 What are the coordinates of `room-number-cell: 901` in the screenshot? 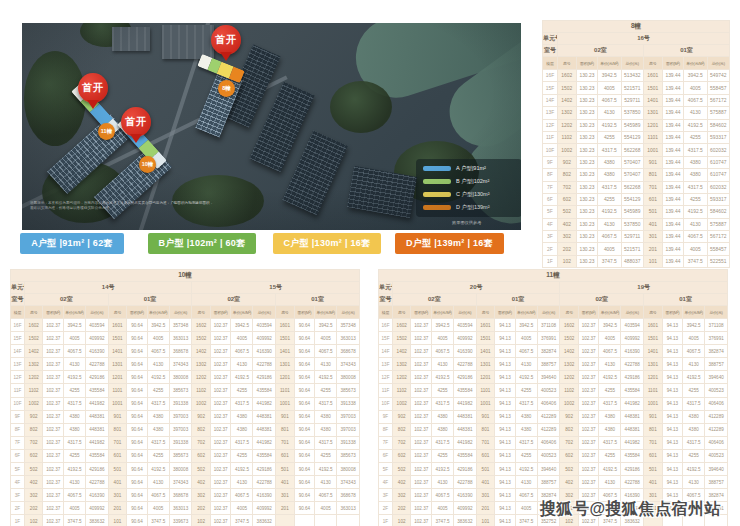 It's located at (117, 416).